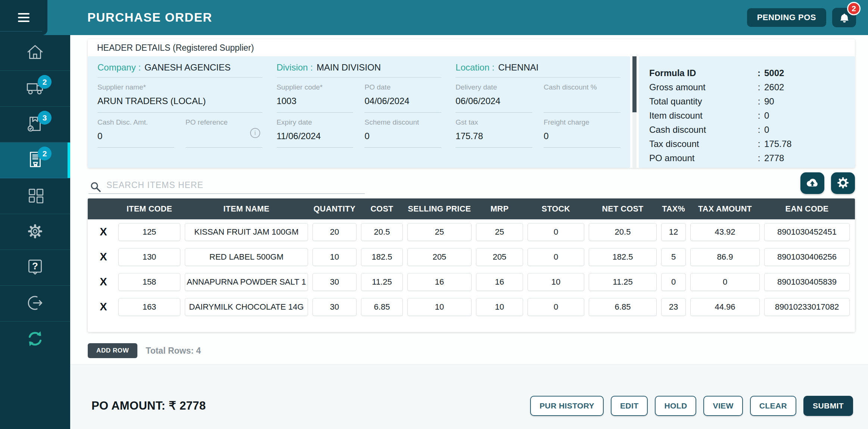 Image resolution: width=868 pixels, height=429 pixels. What do you see at coordinates (582, 98) in the screenshot?
I see `cash-discount-pct-field: Cash discount %` at bounding box center [582, 98].